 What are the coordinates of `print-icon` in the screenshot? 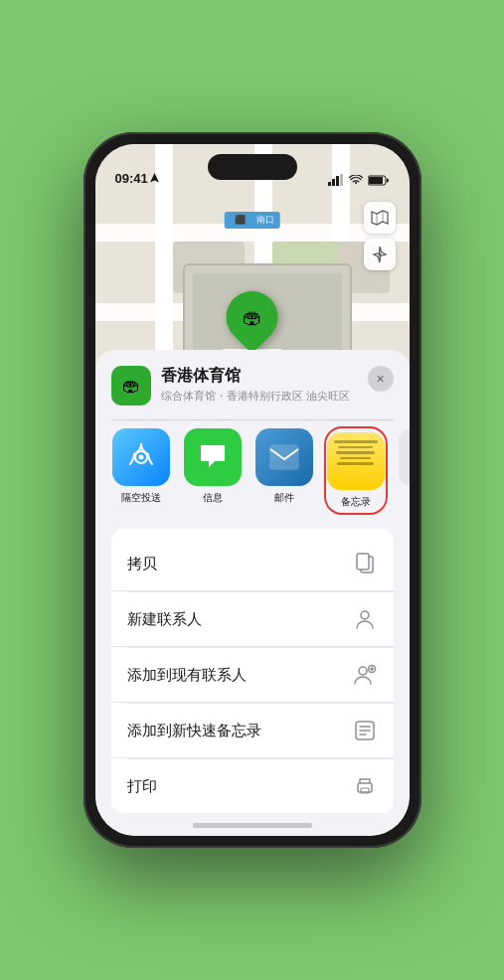 It's located at (365, 786).